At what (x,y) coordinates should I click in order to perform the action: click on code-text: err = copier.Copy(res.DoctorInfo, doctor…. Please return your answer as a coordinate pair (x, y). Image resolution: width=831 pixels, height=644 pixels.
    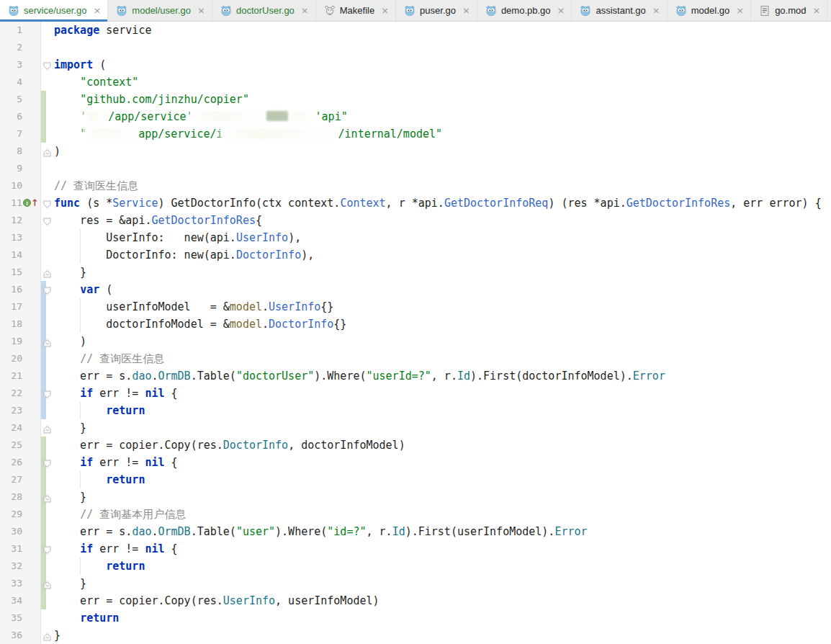
    Looking at the image, I should click on (436, 445).